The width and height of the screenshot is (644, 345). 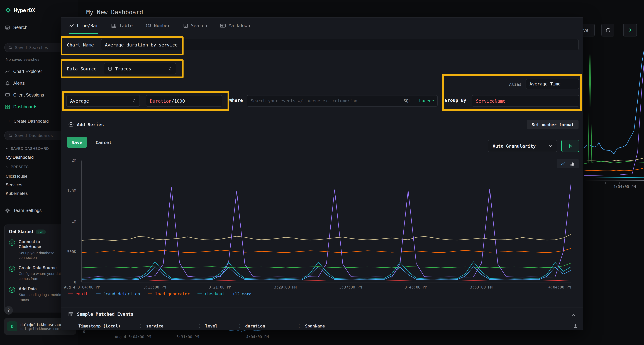 I want to click on add-series-button: Add Series, so click(x=86, y=124).